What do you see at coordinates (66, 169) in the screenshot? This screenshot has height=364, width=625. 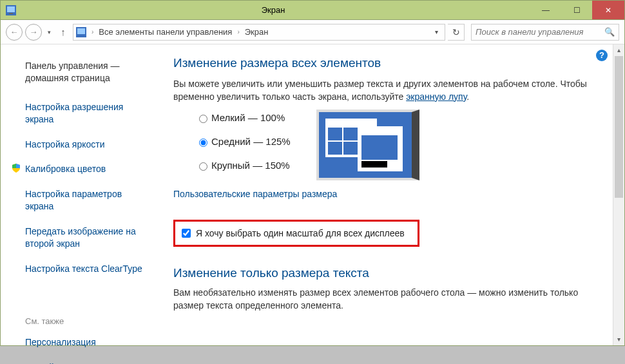 I see `sidebar-link-color-calibration: Калибровка цветов` at bounding box center [66, 169].